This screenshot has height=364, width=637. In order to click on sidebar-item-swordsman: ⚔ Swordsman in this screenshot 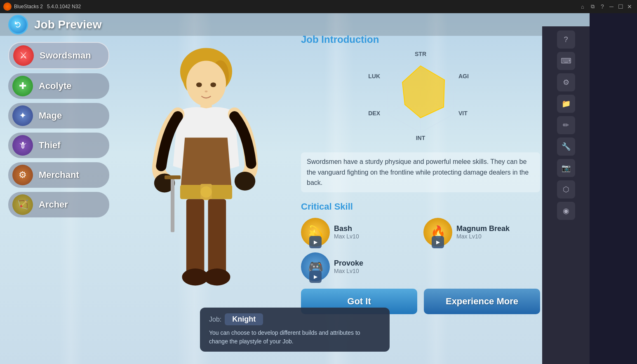, I will do `click(59, 56)`.